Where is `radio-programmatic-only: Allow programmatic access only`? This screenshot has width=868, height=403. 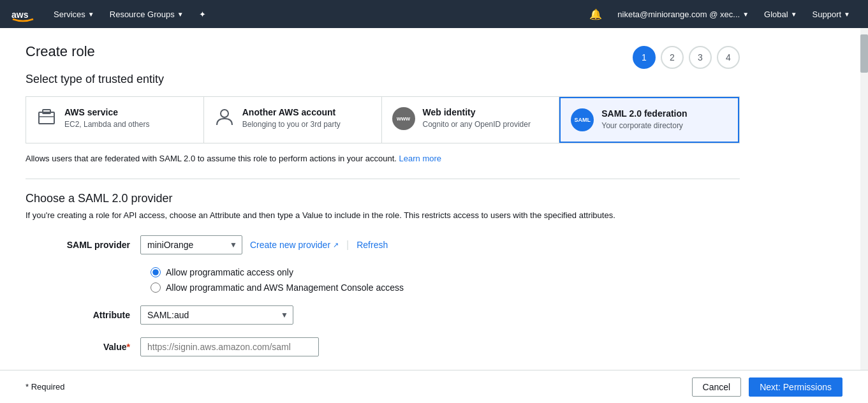
radio-programmatic-only: Allow programmatic access only is located at coordinates (445, 272).